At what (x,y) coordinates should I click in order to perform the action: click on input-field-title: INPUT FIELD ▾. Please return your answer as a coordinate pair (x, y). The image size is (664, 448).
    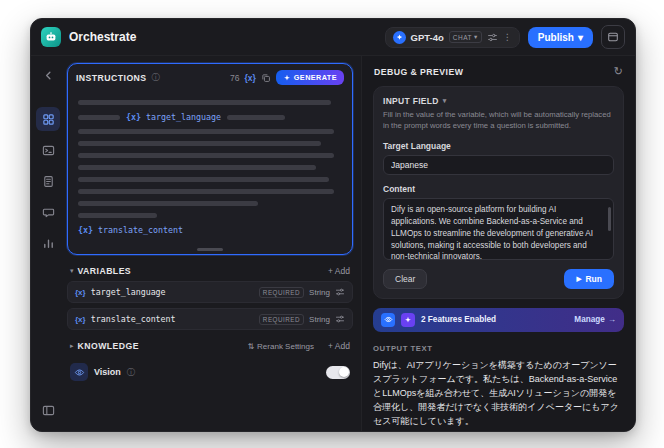
    Looking at the image, I should click on (498, 101).